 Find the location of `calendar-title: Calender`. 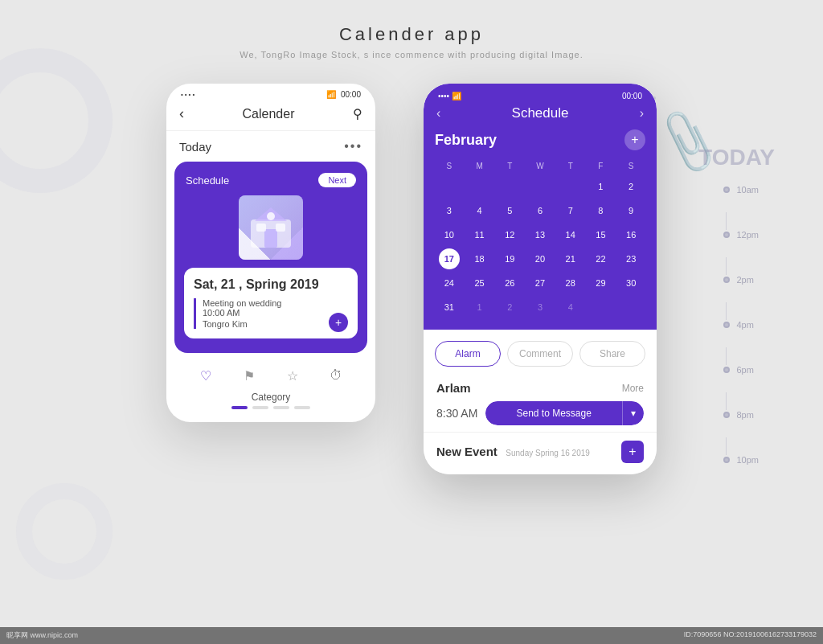

calendar-title: Calender is located at coordinates (268, 114).